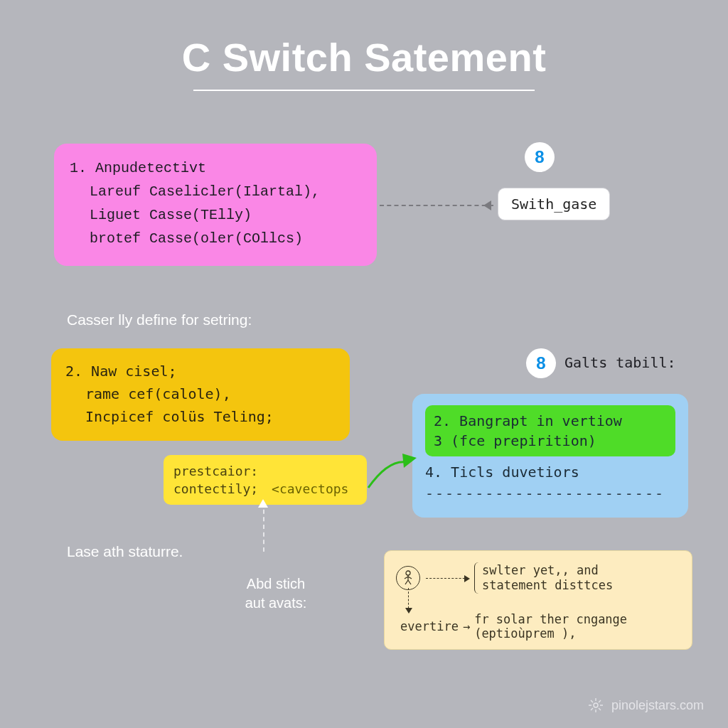  Describe the element at coordinates (550, 441) in the screenshot. I see `green-line-2: 3 (fce prepirition)` at that location.